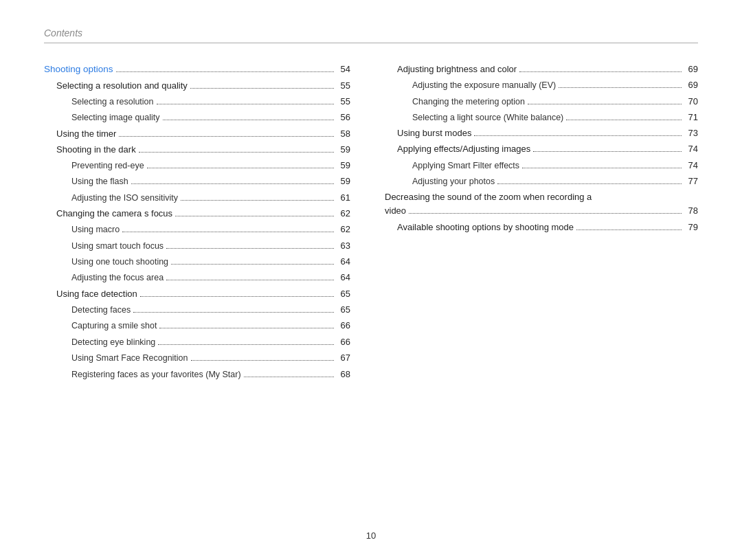 This screenshot has width=742, height=560. Describe the element at coordinates (452, 166) in the screenshot. I see `toc-label: Applying Smart Filter effects` at that location.